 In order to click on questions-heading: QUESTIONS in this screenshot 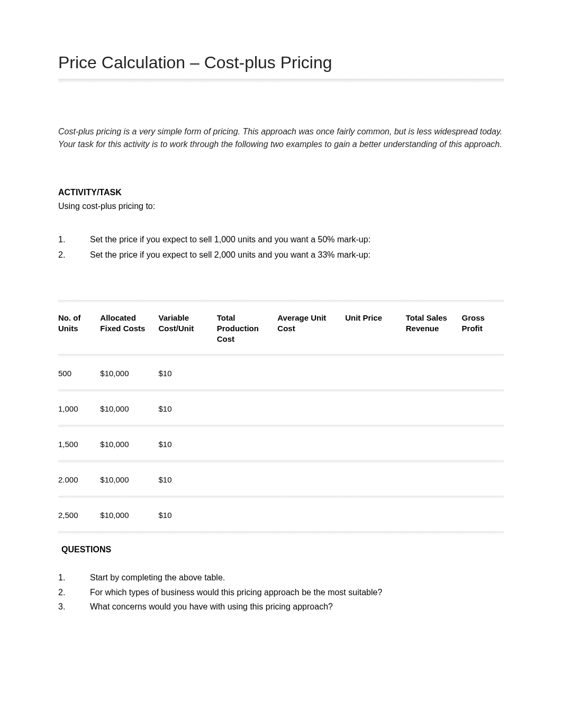, I will do `click(283, 550)`.